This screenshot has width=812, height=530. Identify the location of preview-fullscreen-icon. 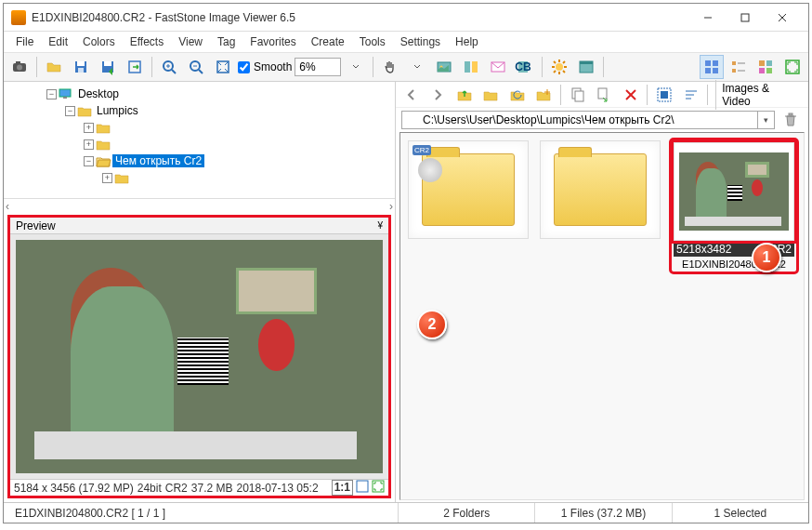
(378, 487).